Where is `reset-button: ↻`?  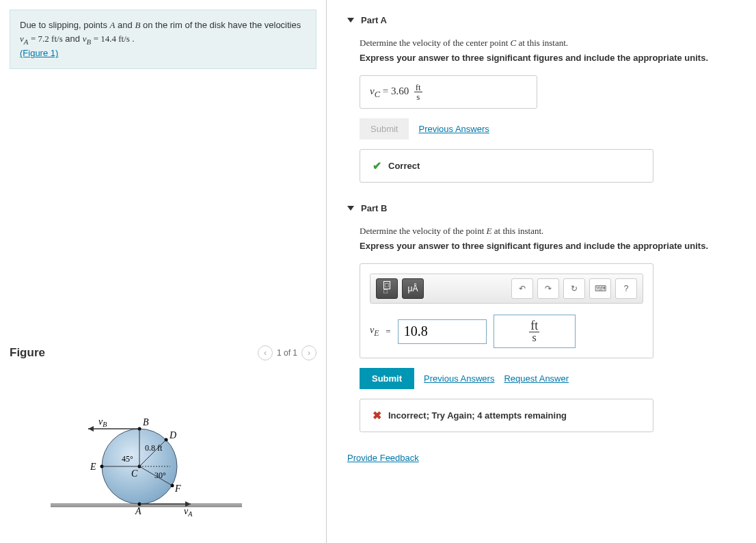 reset-button: ↻ is located at coordinates (574, 289).